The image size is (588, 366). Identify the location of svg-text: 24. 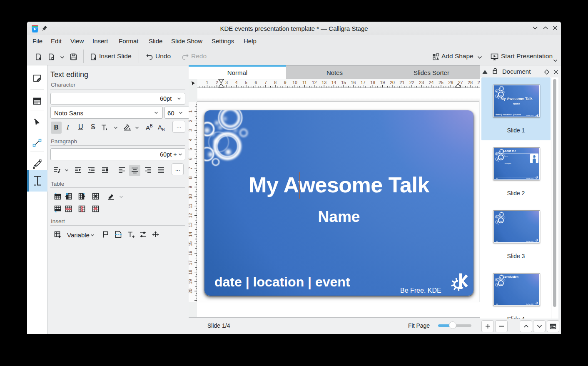
(431, 82).